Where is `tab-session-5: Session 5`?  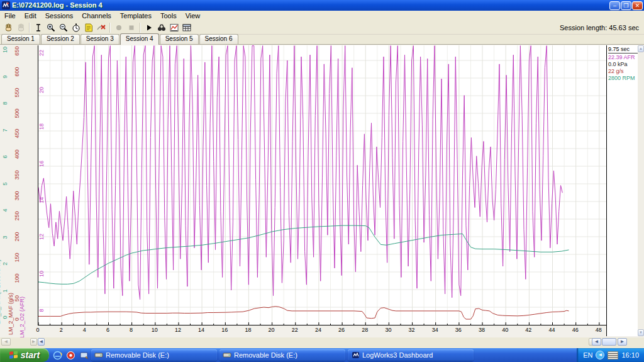 tab-session-5: Session 5 is located at coordinates (179, 39).